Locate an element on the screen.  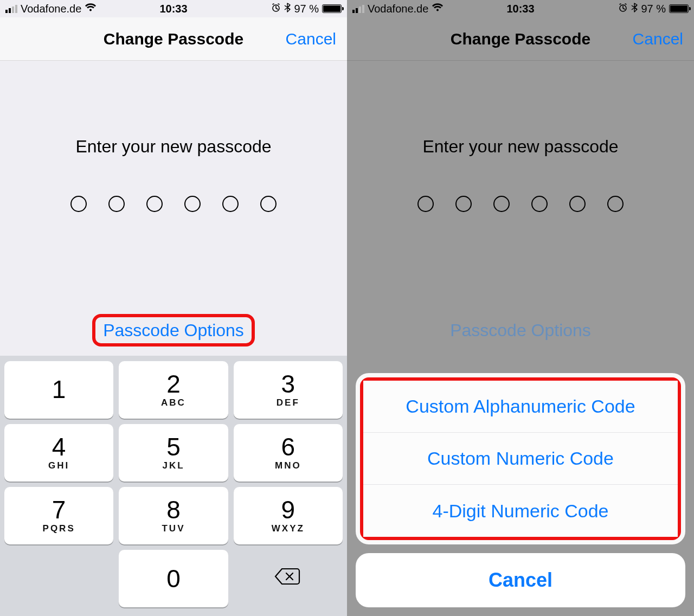
key-7: 7PQRS is located at coordinates (59, 516).